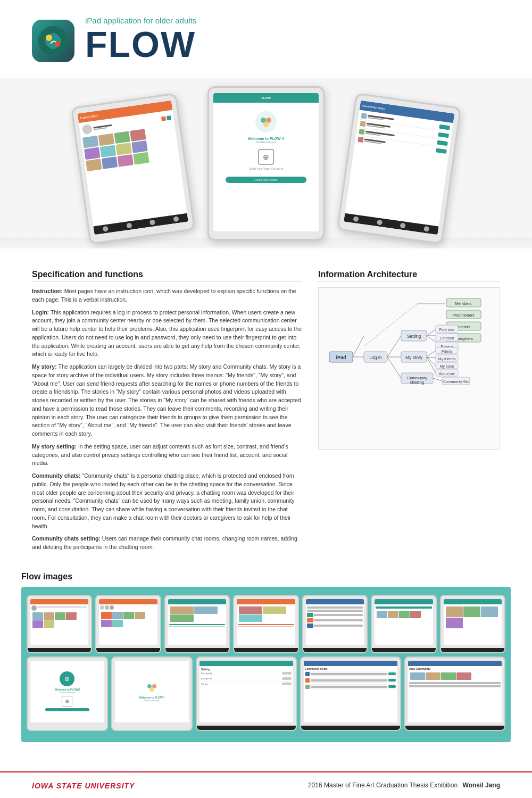 The height and width of the screenshot is (798, 532). I want to click on spec-mystory-label: My story:, so click(45, 367).